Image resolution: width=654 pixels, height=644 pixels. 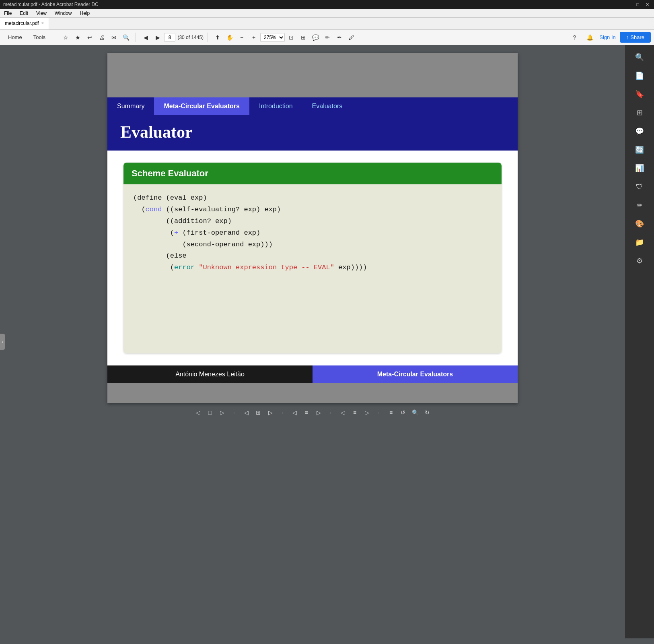 I want to click on nav-ctrl-prev-start: ◁, so click(x=198, y=413).